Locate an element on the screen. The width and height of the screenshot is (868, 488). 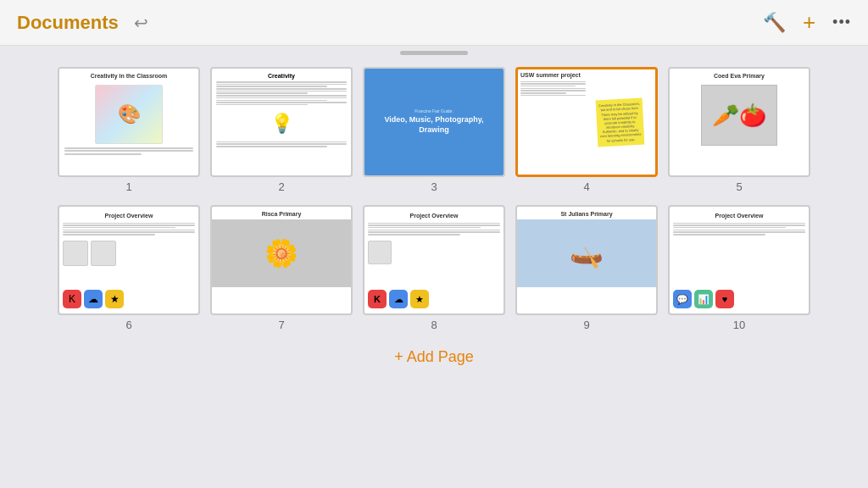
page-1-thumbnail: Creativity in the Classroom 🎨 is located at coordinates (129, 122).